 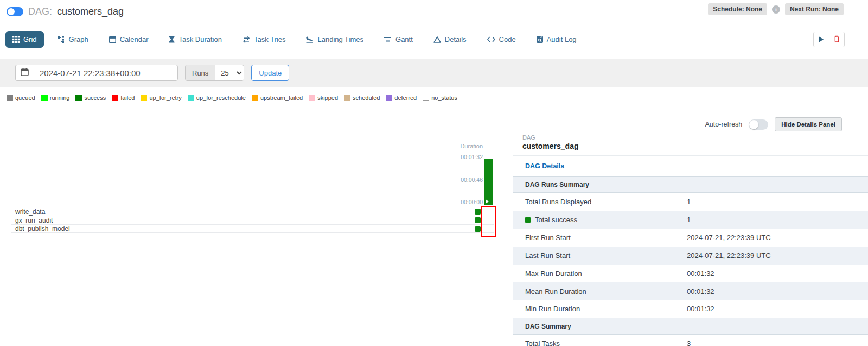 I want to click on graph-icon, so click(x=61, y=39).